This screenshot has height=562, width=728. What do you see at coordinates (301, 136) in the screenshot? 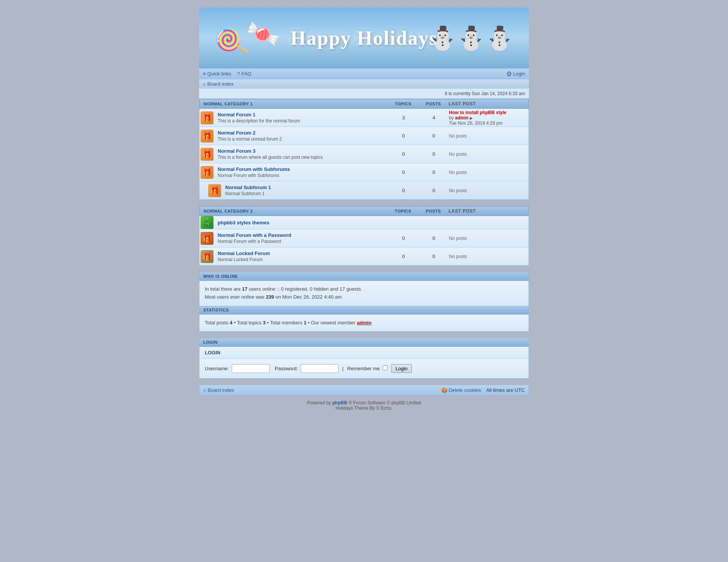
I see `forum-name-2: Normal Forum 2 This is a normal unread f…` at bounding box center [301, 136].